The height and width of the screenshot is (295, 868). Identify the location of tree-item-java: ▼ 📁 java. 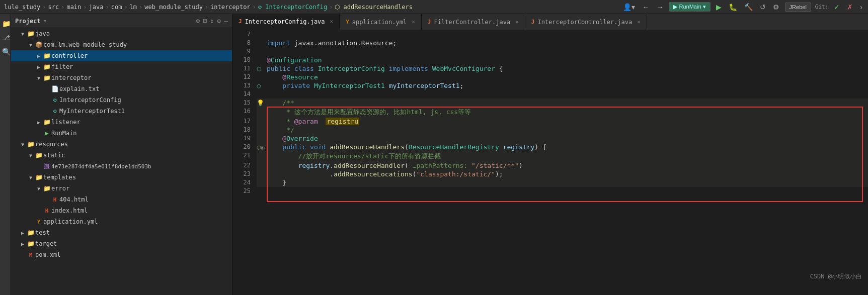
(122, 34).